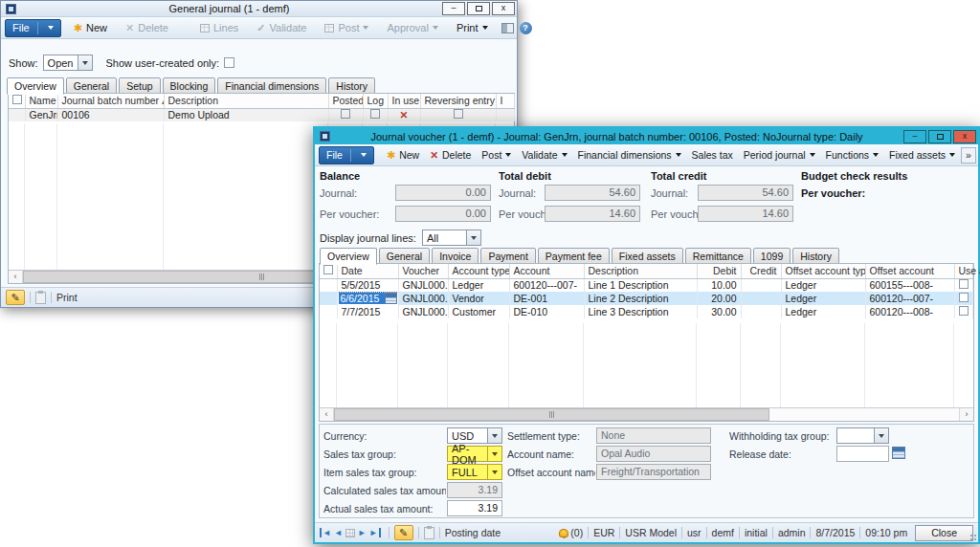 The image size is (980, 547). Describe the element at coordinates (262, 115) in the screenshot. I see `table-row: GenJrn 00106 Demo Upload ✕` at that location.